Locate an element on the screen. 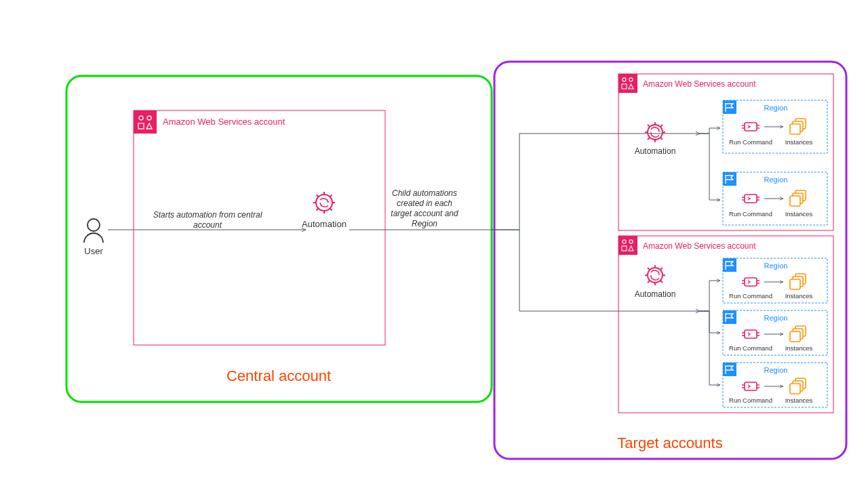  central-aws-account-badge is located at coordinates (145, 122).